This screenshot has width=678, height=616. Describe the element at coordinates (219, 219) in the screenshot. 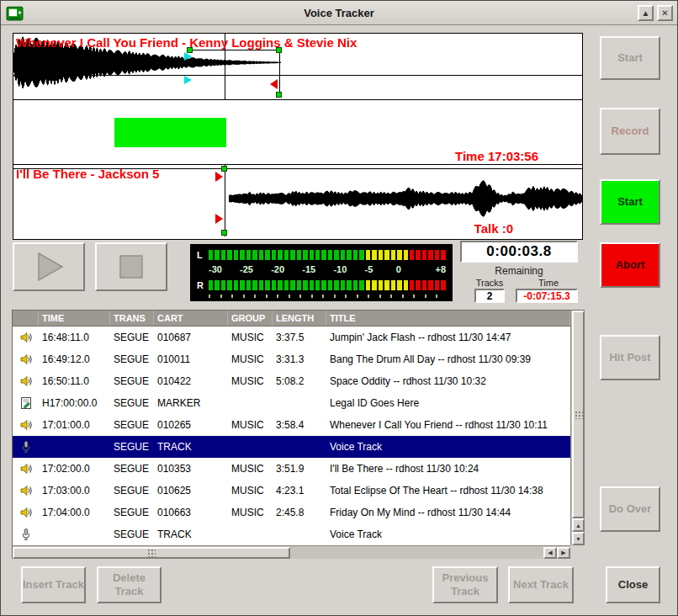

I see `start-marker-bottom-icon` at that location.